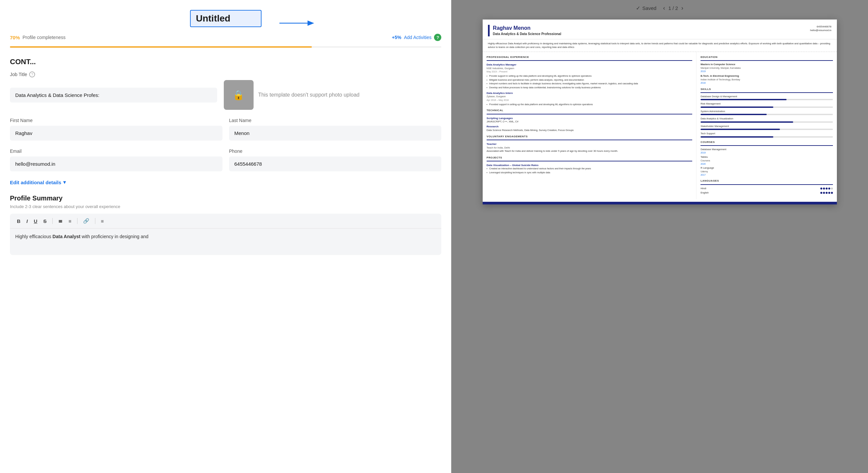 This screenshot has height=473, width=868. What do you see at coordinates (827, 189) in the screenshot?
I see `hindi-dots` at bounding box center [827, 189].